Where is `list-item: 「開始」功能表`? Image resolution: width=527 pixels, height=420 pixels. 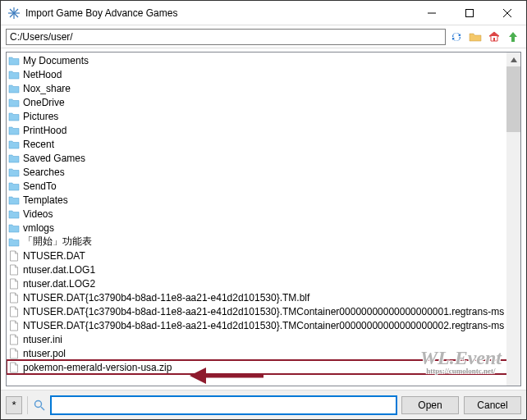
list-item: 「開始」功能表 is located at coordinates (264, 241).